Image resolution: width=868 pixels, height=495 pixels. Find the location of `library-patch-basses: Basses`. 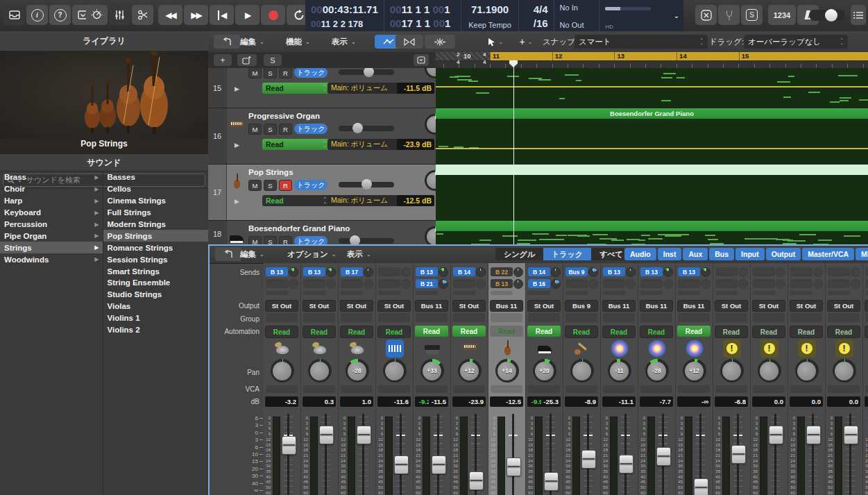

library-patch-basses: Basses is located at coordinates (156, 178).